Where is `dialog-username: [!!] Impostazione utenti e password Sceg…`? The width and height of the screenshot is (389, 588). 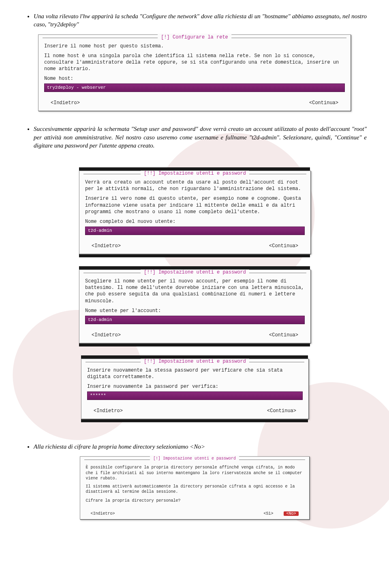
dialog-username: [!!] Impostazione utenti e password Sceg… is located at coordinates (195, 306).